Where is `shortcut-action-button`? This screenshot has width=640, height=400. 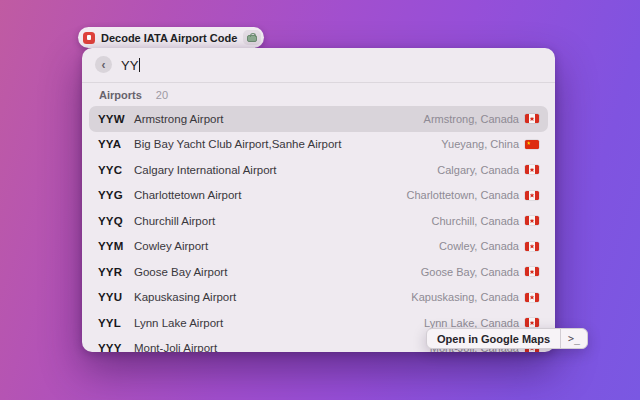
shortcut-action-button is located at coordinates (252, 38).